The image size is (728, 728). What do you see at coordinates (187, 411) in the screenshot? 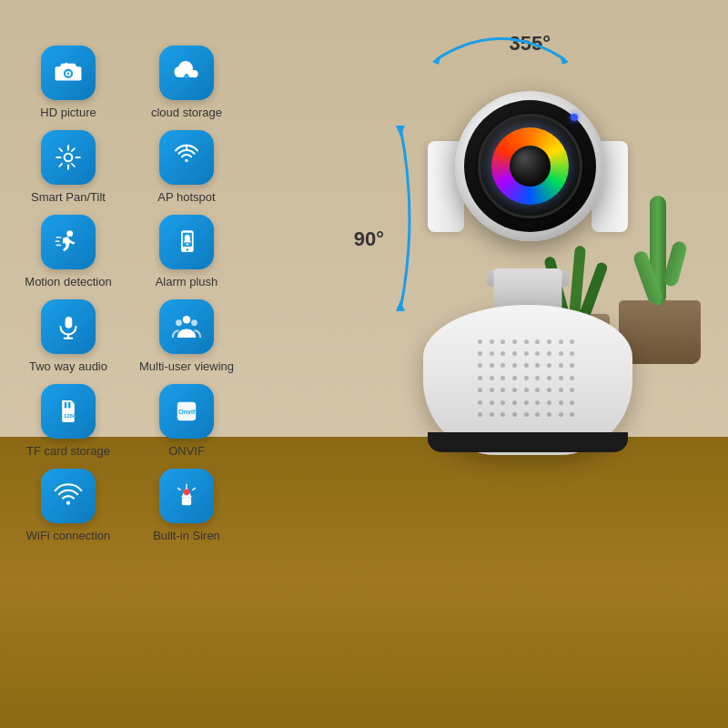
I see `onvif-icon: Onvif` at bounding box center [187, 411].